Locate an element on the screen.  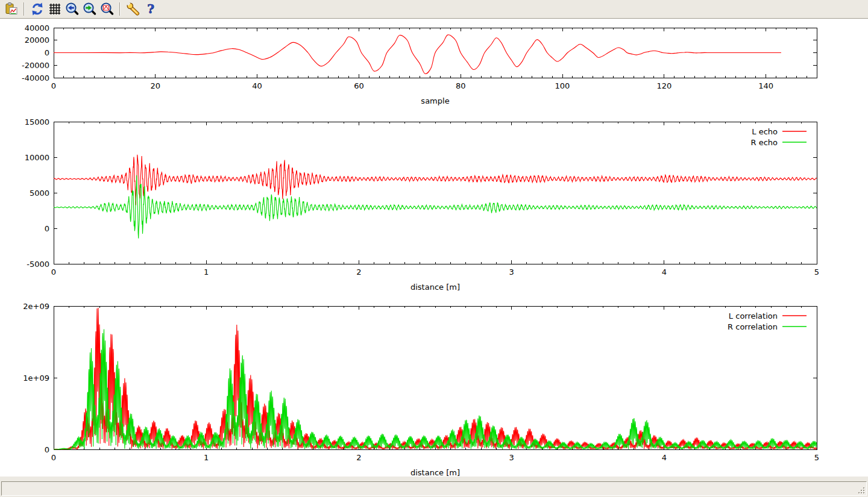
previous-zoom-button is located at coordinates (72, 9).